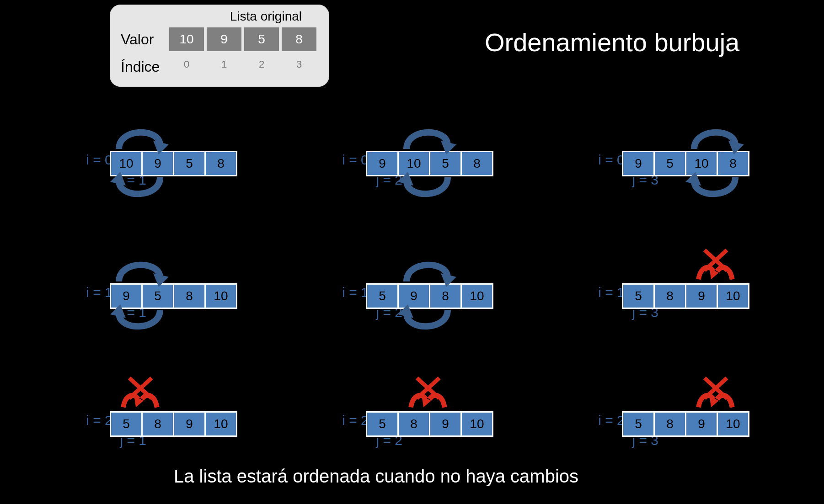  Describe the element at coordinates (670, 302) in the screenshot. I see `step: i = 1, j = 2j = 358910` at that location.